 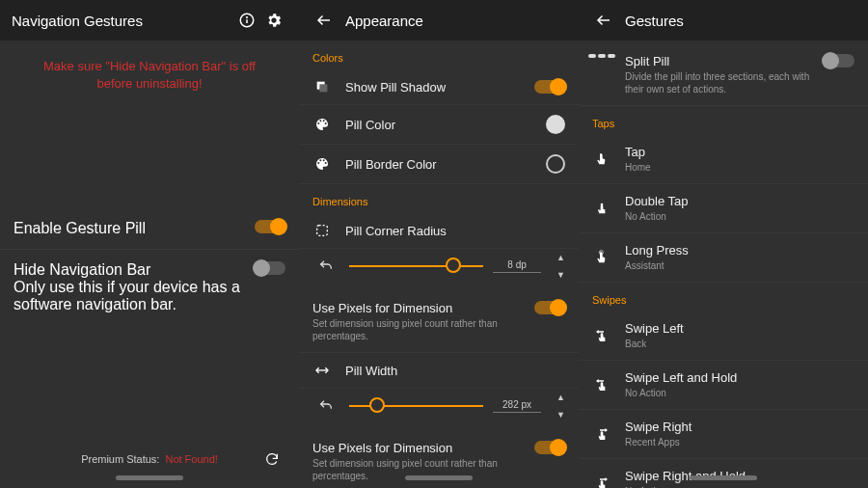 What do you see at coordinates (740, 442) in the screenshot?
I see `swipe-right-sub: Recent Apps` at bounding box center [740, 442].